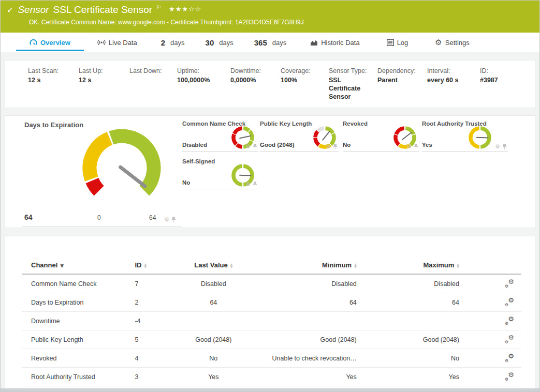  What do you see at coordinates (408, 321) in the screenshot?
I see `cell-maximum` at bounding box center [408, 321].